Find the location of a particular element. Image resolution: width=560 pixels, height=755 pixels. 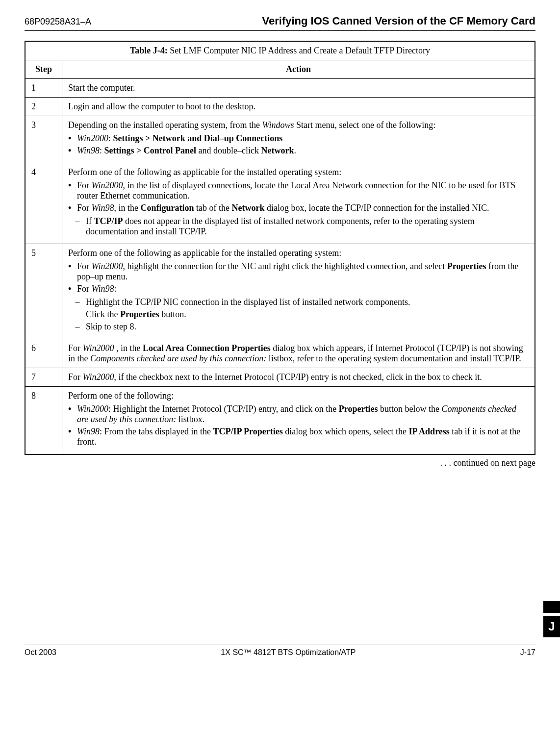

table-label: Table J-4: is located at coordinates (149, 50).